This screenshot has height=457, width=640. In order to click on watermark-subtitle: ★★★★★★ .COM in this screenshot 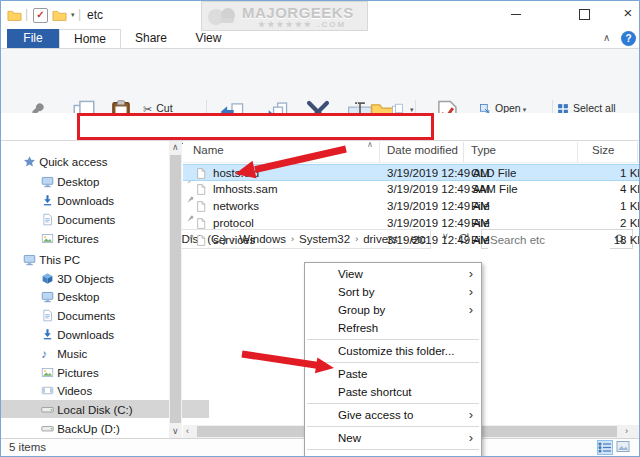, I will do `click(302, 24)`.